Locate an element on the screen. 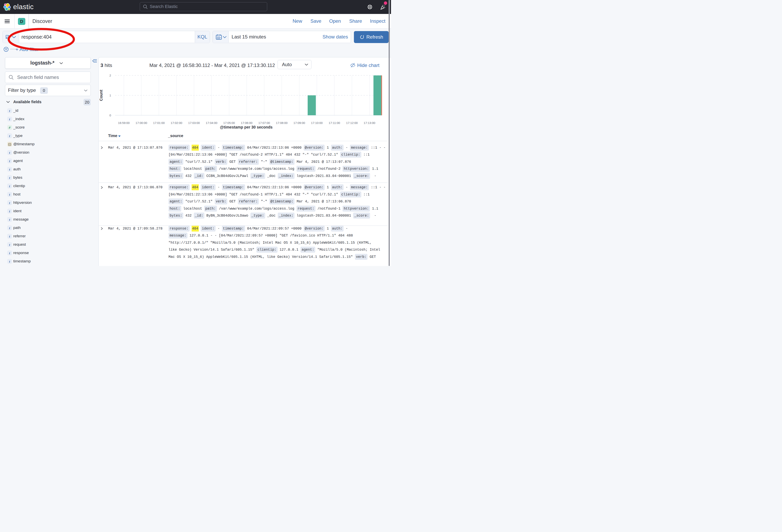 The image size is (782, 532). svg-text: 17:02:00 is located at coordinates (176, 123).